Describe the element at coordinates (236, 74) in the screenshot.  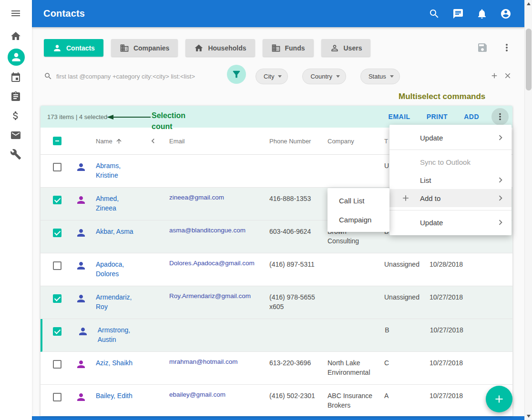
I see `filter-button` at that location.